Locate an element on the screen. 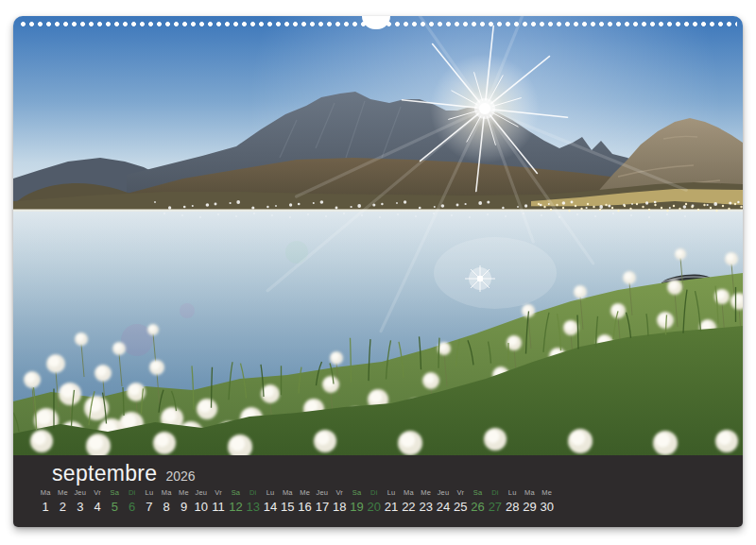 The height and width of the screenshot is (545, 756). calendar-day-column: Sa19 is located at coordinates (356, 501).